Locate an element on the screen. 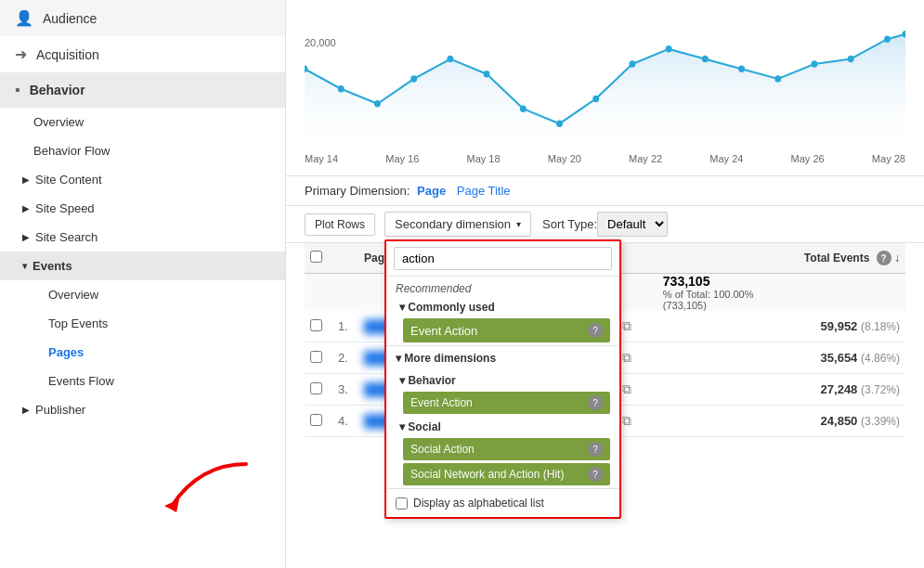 Image resolution: width=924 pixels, height=568 pixels. dim-page-title-link: Page Title is located at coordinates (484, 191).